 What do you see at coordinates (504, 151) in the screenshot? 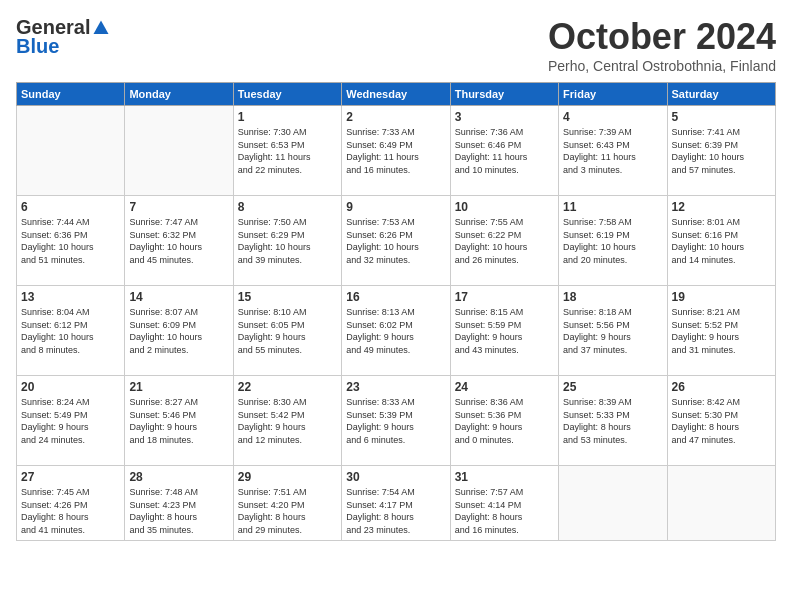
I see `calendar-day: 3Sunrise: 7:36 AM Sunset: 6:46 PM Daylig…` at bounding box center [504, 151].